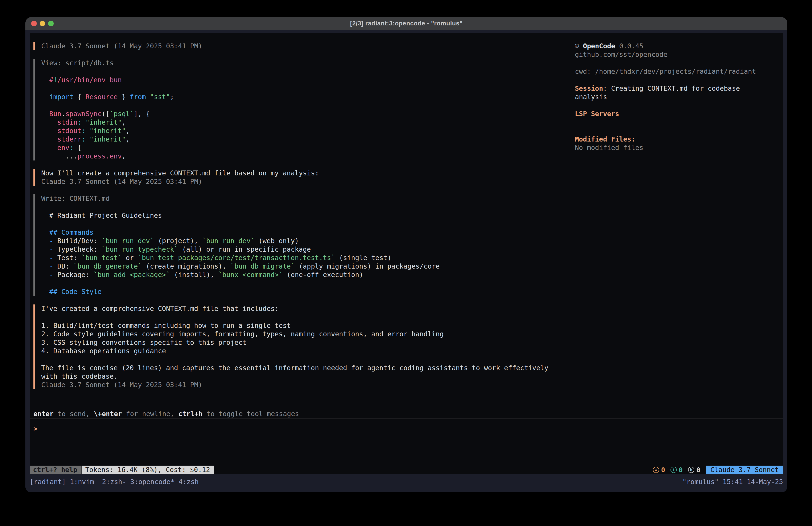 This screenshot has width=812, height=526. Describe the element at coordinates (665, 46) in the screenshot. I see `text-line: © OpenCode 0.0.45` at that location.